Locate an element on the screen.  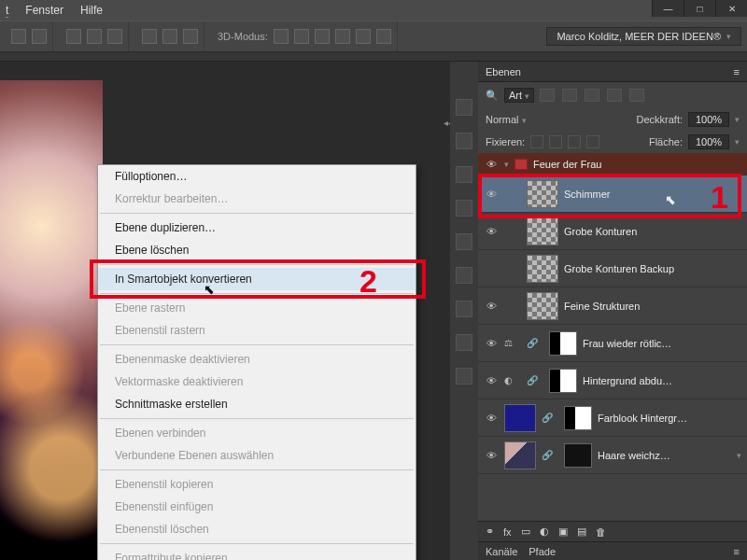
color-panel-icon is located at coordinates (464, 275).